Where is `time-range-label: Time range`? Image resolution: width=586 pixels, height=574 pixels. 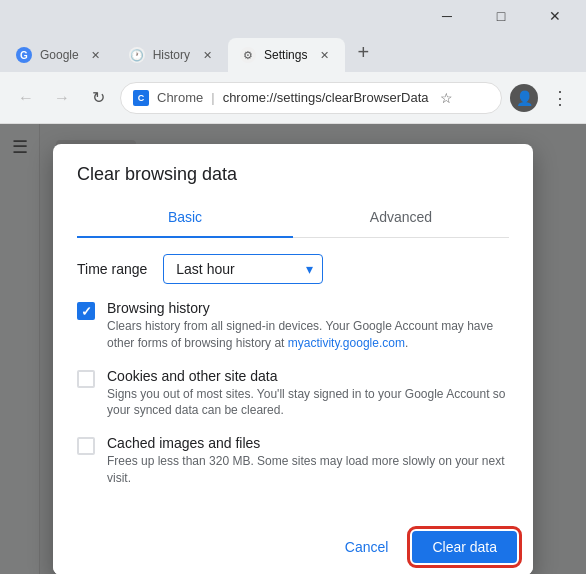
time-range-label: Time range is located at coordinates (112, 269).